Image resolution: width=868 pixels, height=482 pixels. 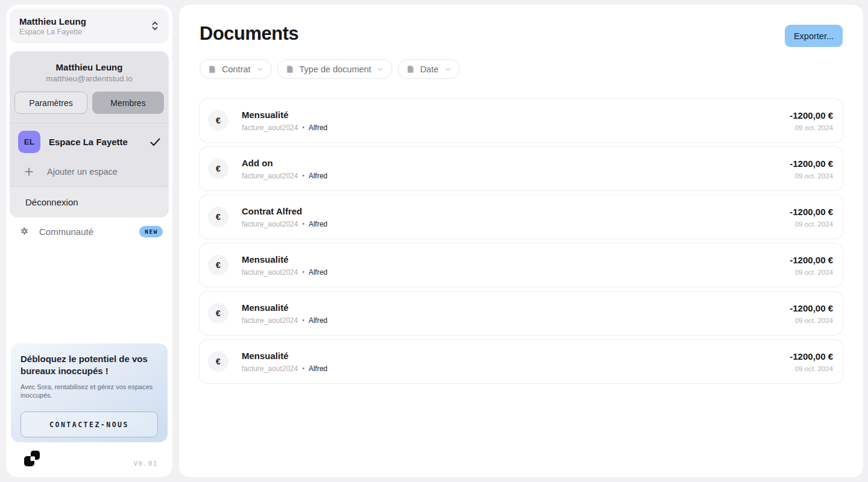 I want to click on members-button: Membres, so click(x=128, y=102).